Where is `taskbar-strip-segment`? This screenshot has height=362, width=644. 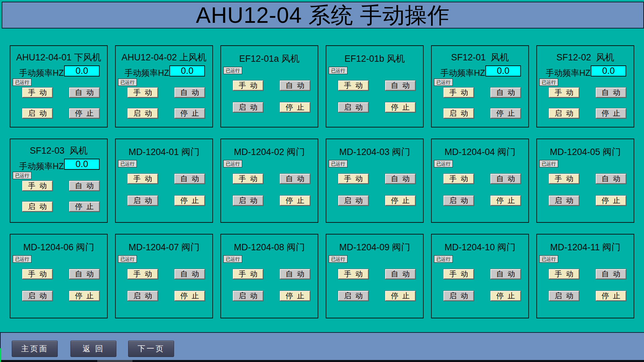
taskbar-strip-segment is located at coordinates (115, 361).